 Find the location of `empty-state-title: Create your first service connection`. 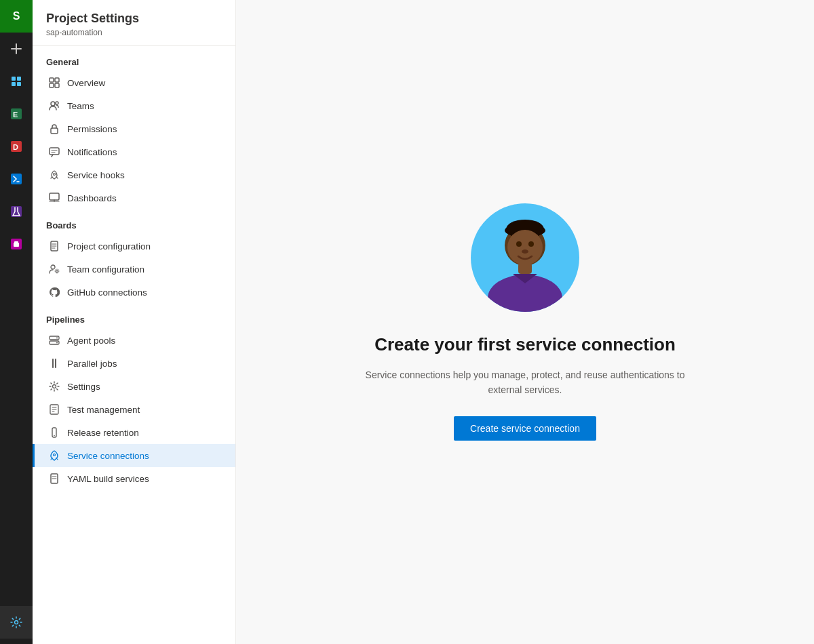

empty-state-title: Create your first service connection is located at coordinates (525, 345).